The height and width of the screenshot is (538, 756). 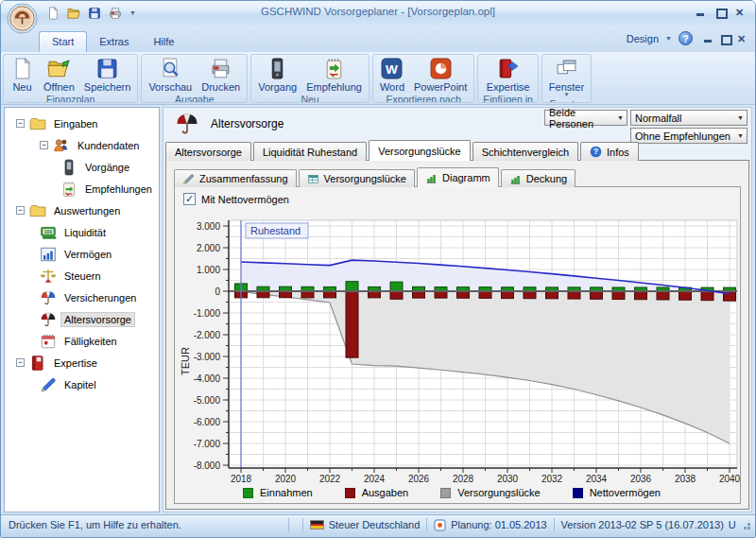 I want to click on mdi-close-button: ✕, so click(x=743, y=39).